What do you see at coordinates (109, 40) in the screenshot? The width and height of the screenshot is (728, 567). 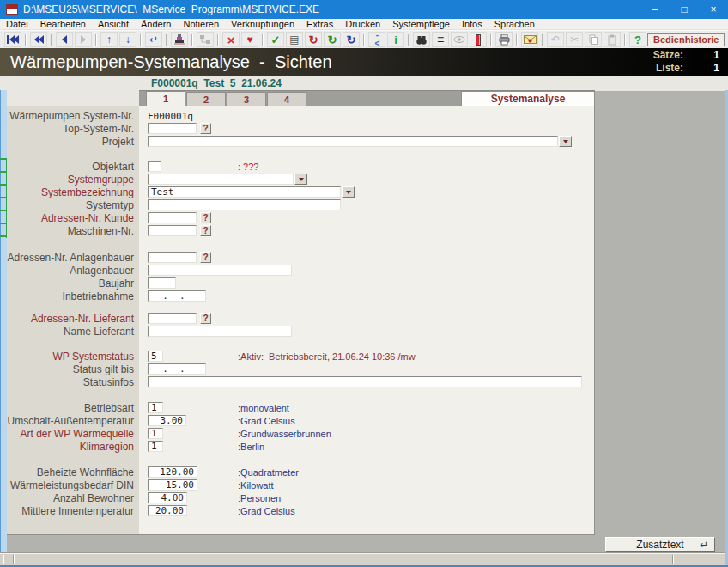 I see `toolbar-move-up-button: ↑` at bounding box center [109, 40].